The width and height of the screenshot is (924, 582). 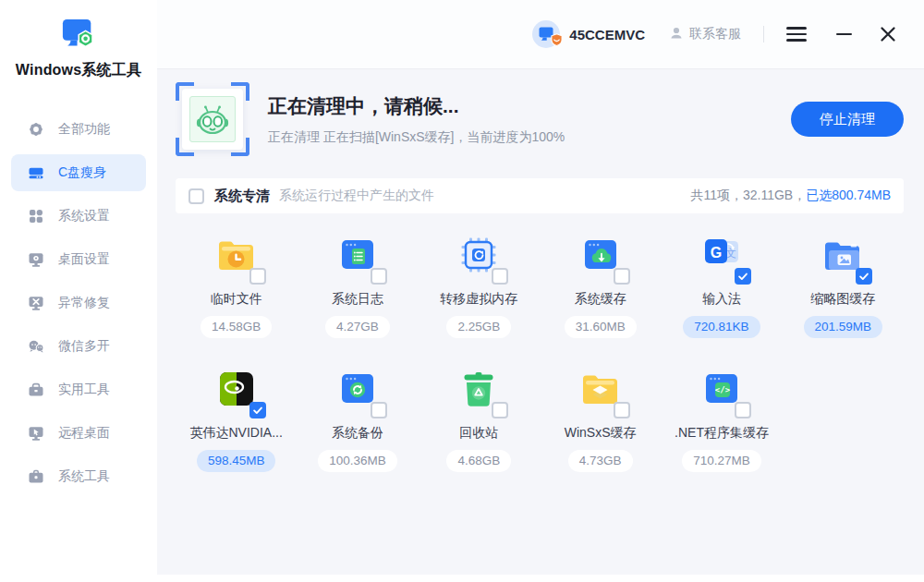 I want to click on item-name: 英伟达NVIDIA..., so click(x=236, y=433).